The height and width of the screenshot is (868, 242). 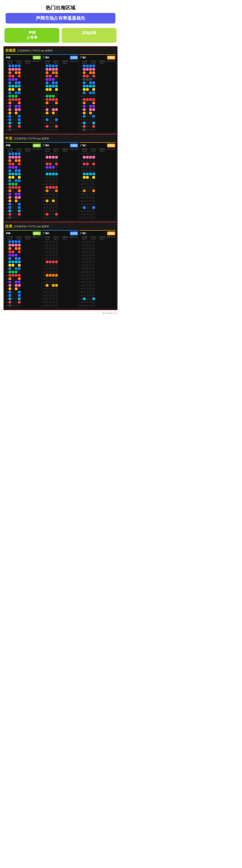 I want to click on col-vendor-label: 厂商B, so click(x=46, y=146).